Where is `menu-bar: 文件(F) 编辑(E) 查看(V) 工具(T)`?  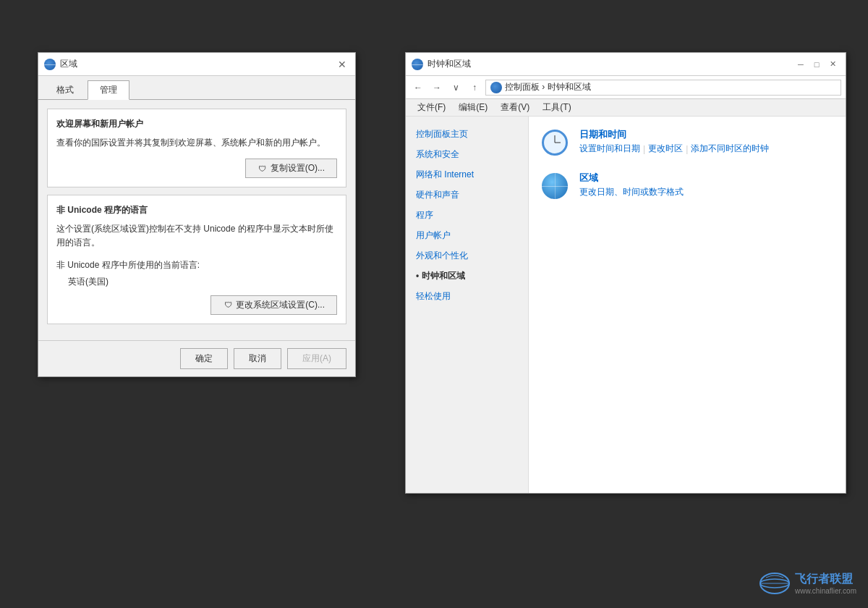
menu-bar: 文件(F) 编辑(E) 查看(V) 工具(T) is located at coordinates (626, 108).